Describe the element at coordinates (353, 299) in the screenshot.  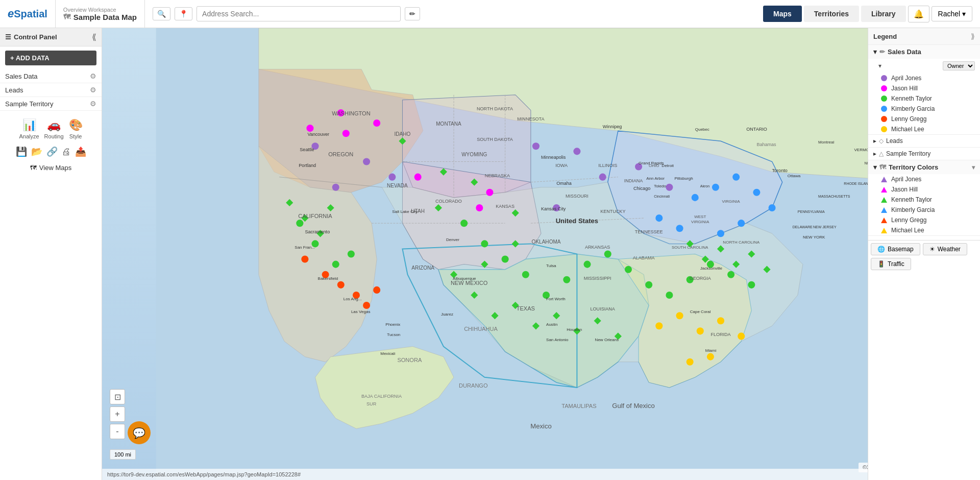
I see `svg-text: Los Ang...` at that location.